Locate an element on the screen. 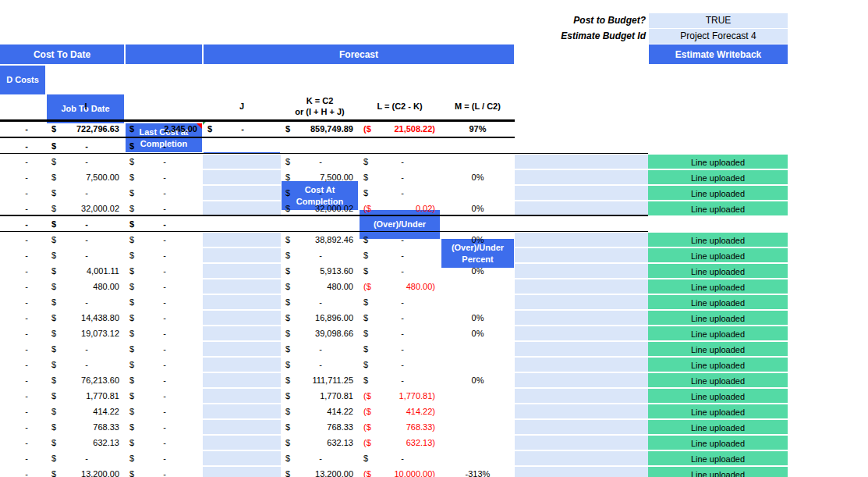 This screenshot has width=868, height=477. job-to-date-cell: $76,213.60 is located at coordinates (86, 380).